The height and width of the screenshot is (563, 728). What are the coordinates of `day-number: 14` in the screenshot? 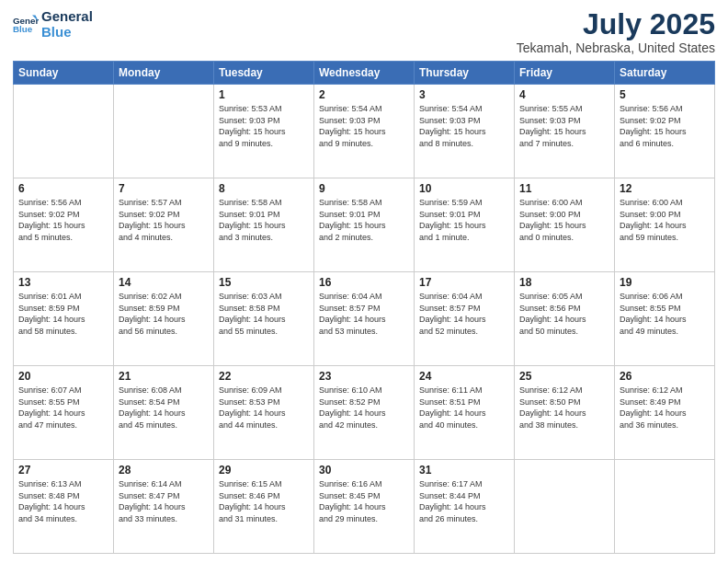 It's located at (164, 282).